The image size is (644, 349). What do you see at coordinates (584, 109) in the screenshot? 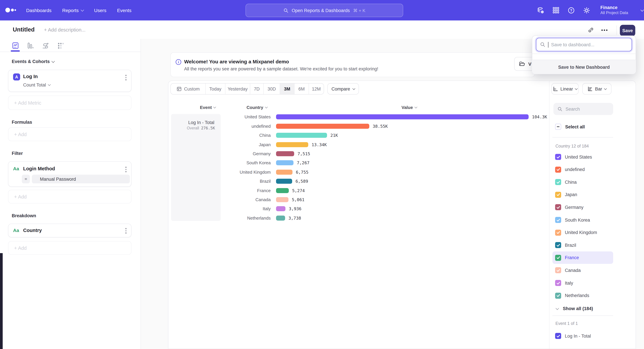
I see `legend-search-input: Search` at bounding box center [584, 109].